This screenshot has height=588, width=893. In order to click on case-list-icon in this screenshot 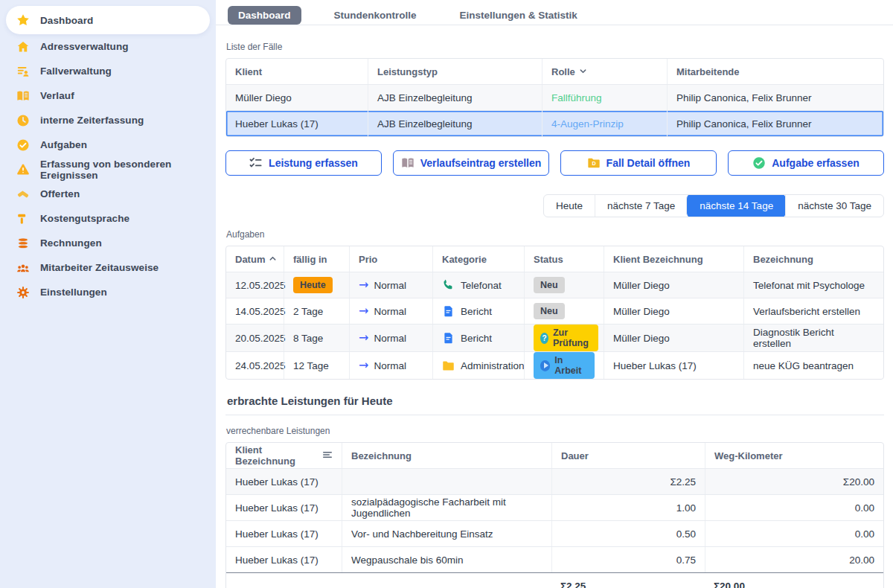, I will do `click(23, 71)`.